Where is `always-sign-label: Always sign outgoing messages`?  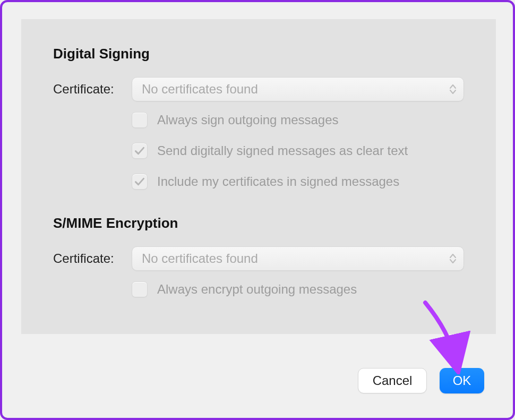
always-sign-label: Always sign outgoing messages is located at coordinates (248, 120).